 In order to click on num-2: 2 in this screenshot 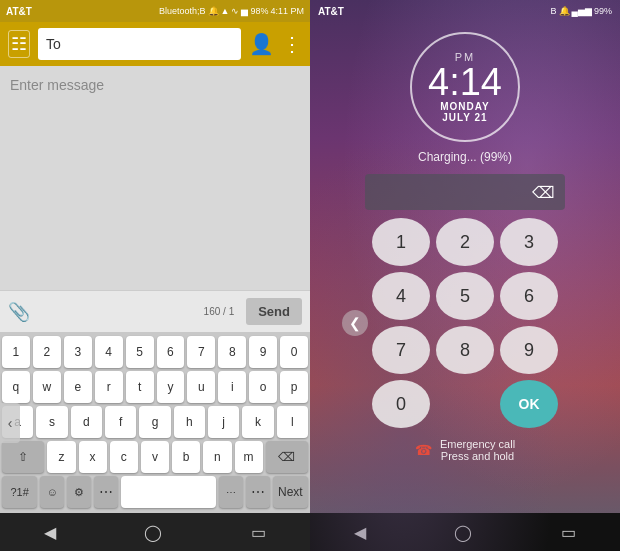, I will do `click(465, 242)`.